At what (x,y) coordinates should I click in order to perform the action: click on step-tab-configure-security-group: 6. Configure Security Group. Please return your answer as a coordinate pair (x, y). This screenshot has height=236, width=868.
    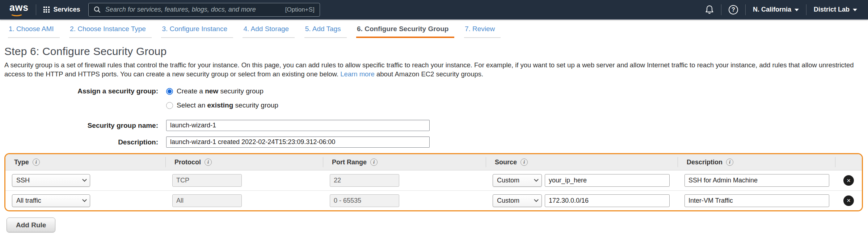
    Looking at the image, I should click on (405, 31).